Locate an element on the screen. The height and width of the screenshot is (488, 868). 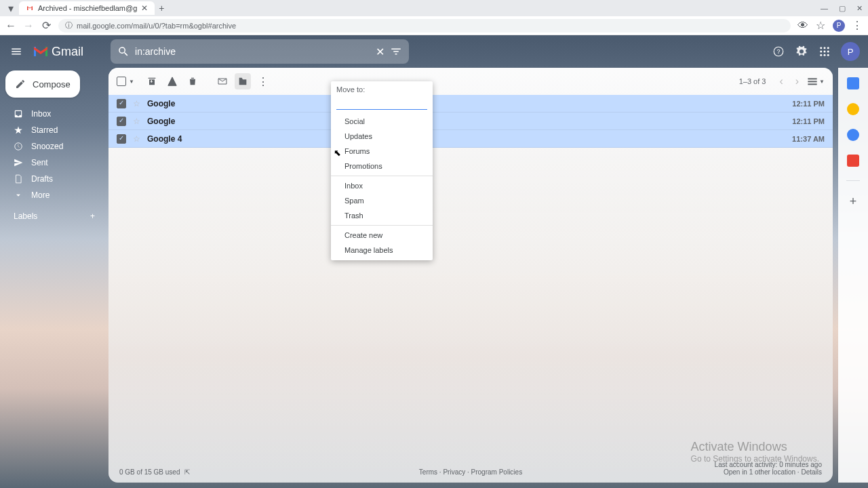
search-icon is located at coordinates (123, 52).